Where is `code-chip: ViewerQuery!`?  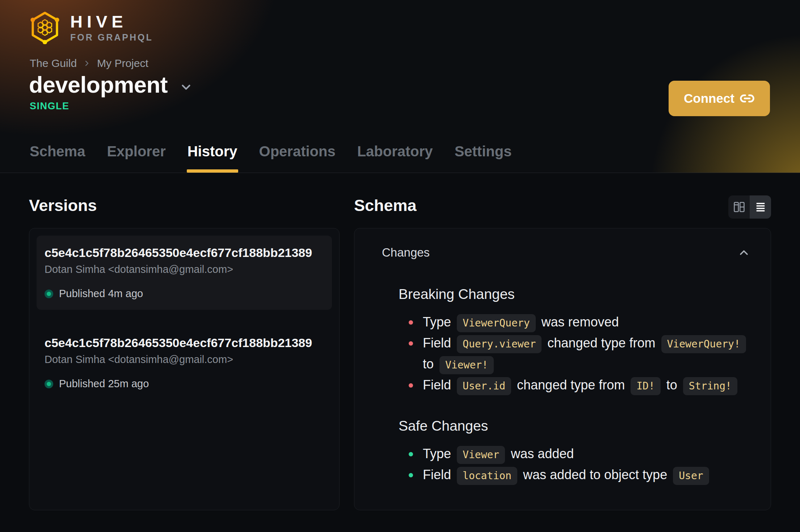 code-chip: ViewerQuery! is located at coordinates (704, 344).